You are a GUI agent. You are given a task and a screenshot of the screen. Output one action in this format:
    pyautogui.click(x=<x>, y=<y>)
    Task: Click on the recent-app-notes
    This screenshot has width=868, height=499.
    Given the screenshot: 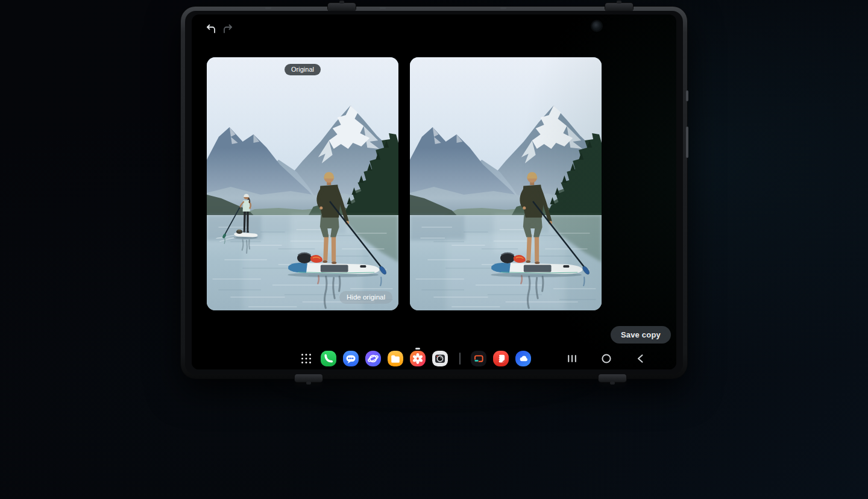 What is the action you would take?
    pyautogui.click(x=501, y=359)
    